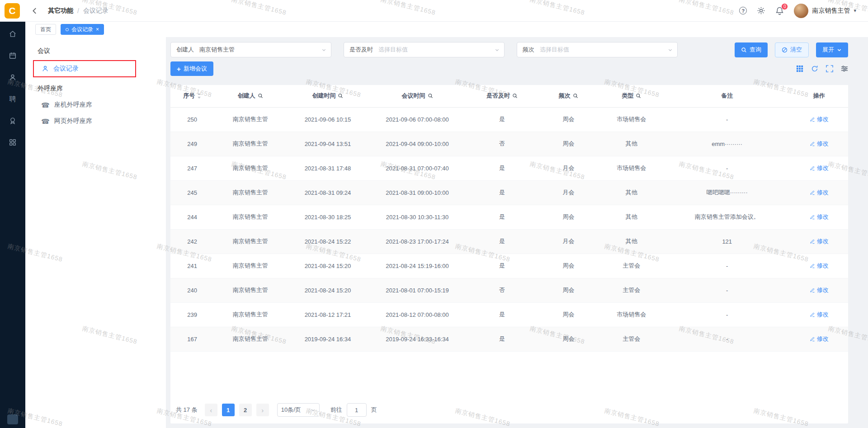 The height and width of the screenshot is (428, 868). What do you see at coordinates (509, 410) in the screenshot?
I see `pagination: 共 17 条 ‹ 1 2 › 10条/页 前往 页` at bounding box center [509, 410].